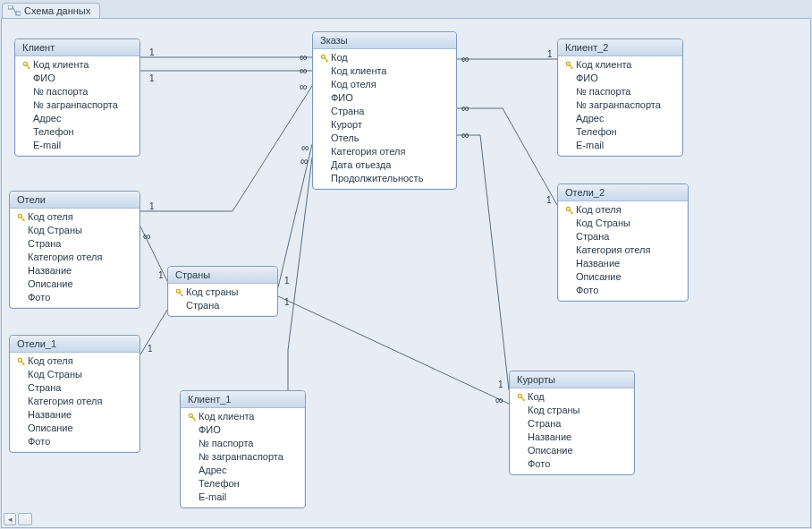 Image resolution: width=812 pixels, height=529 pixels. What do you see at coordinates (385, 111) in the screenshot?
I see `table-zakazy: Зказы КодКод клиентаКод отеляФИОСтранаКу…` at bounding box center [385, 111].